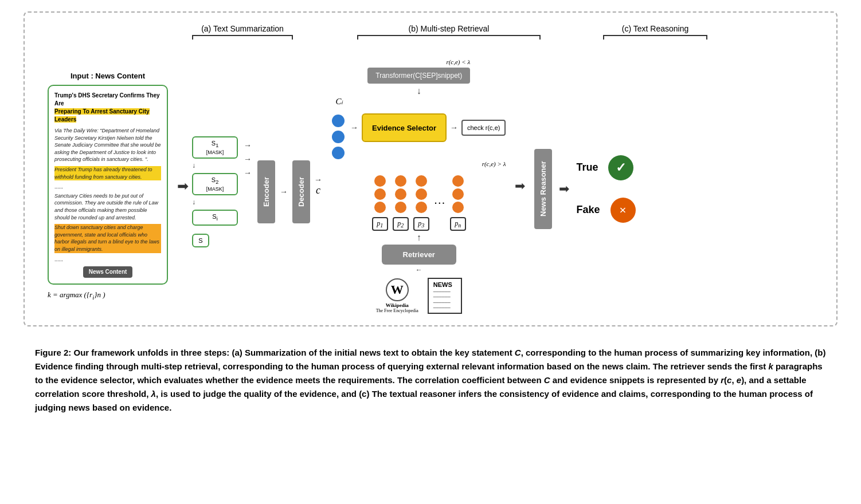  What do you see at coordinates (108, 108) in the screenshot?
I see `news-headline: Trump's DHS Secretary Confirms They Are …` at bounding box center [108, 108].